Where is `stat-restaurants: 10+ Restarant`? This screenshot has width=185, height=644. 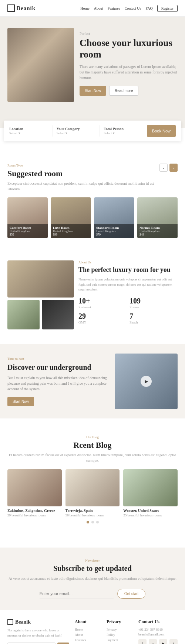
stat-restaurants: 10+ Restarant is located at coordinates (102, 303).